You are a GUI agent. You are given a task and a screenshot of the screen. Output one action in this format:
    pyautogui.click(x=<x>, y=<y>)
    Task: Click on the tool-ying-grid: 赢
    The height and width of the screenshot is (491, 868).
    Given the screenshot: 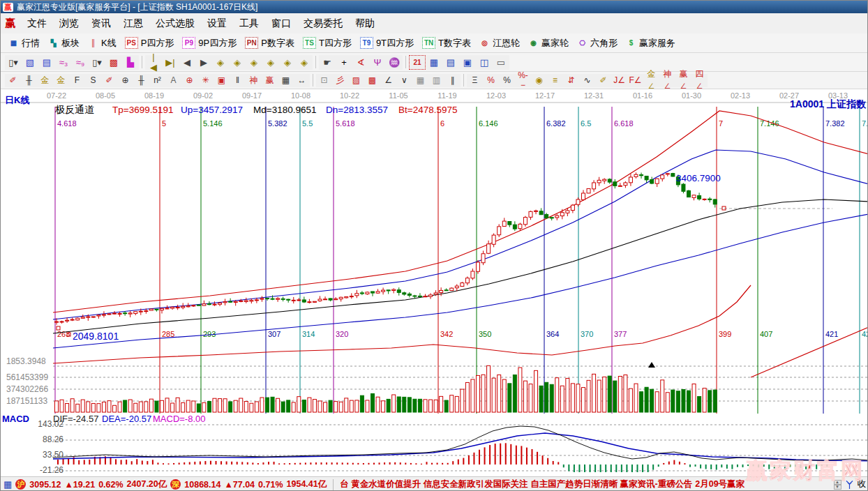 What is the action you would take?
    pyautogui.click(x=269, y=81)
    